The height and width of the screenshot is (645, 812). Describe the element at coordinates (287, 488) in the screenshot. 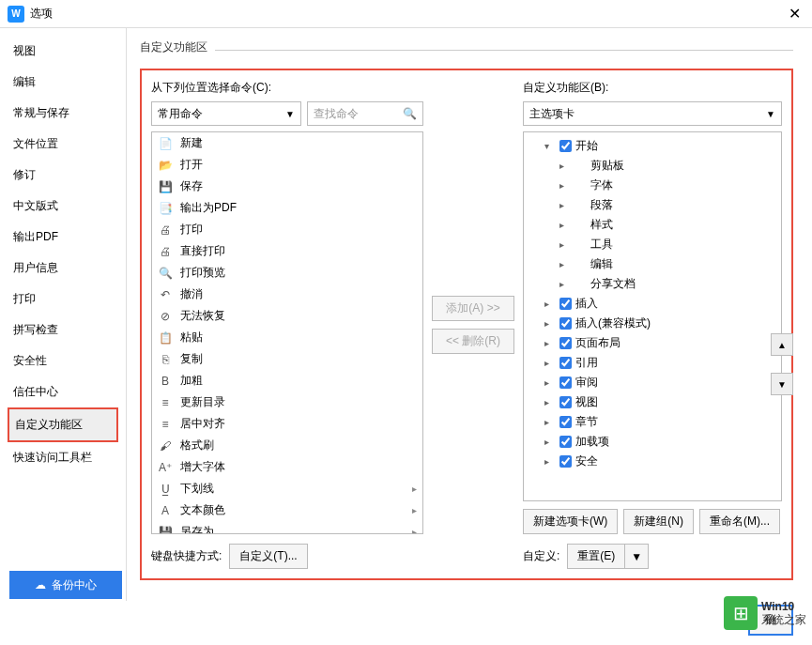

I see `command-item: U̲下划线▸` at that location.